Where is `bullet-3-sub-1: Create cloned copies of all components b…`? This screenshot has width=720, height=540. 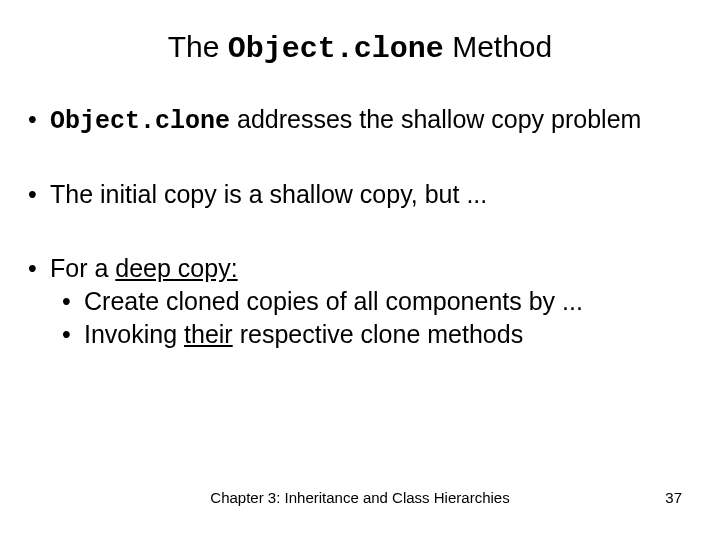 bullet-3-sub-1: Create cloned copies of all components b… is located at coordinates (379, 302).